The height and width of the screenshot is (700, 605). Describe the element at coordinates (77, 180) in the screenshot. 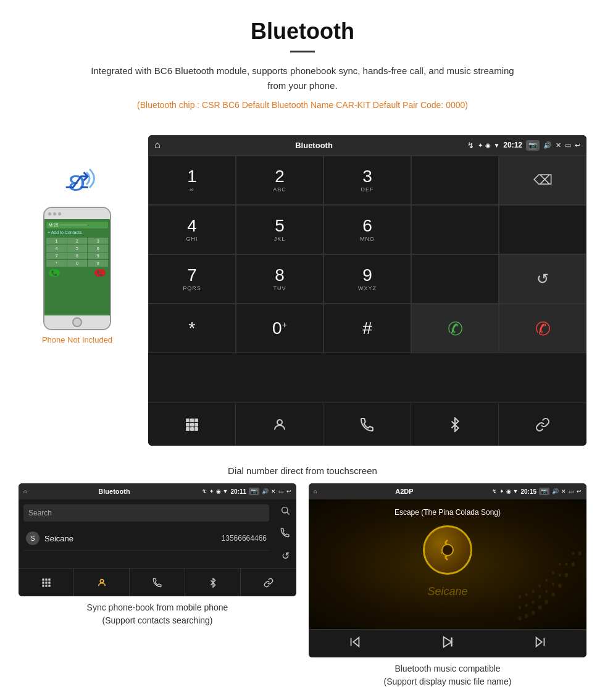

I see `bluetooth-icon-area: ʚ ⎇` at that location.